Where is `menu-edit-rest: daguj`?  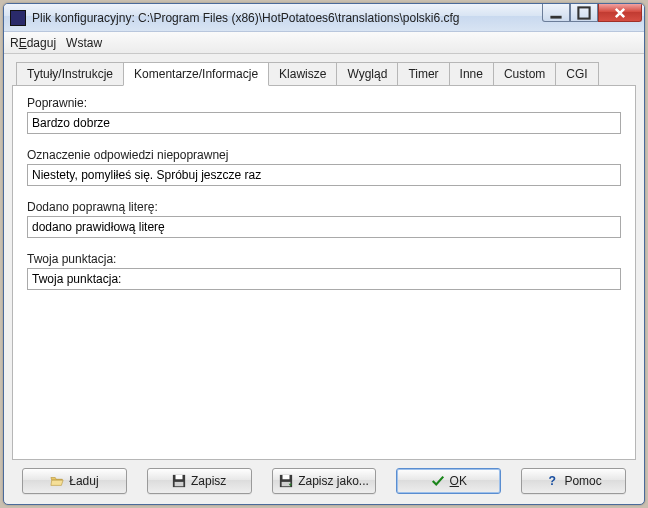
menu-edit-rest: daguj is located at coordinates (42, 43).